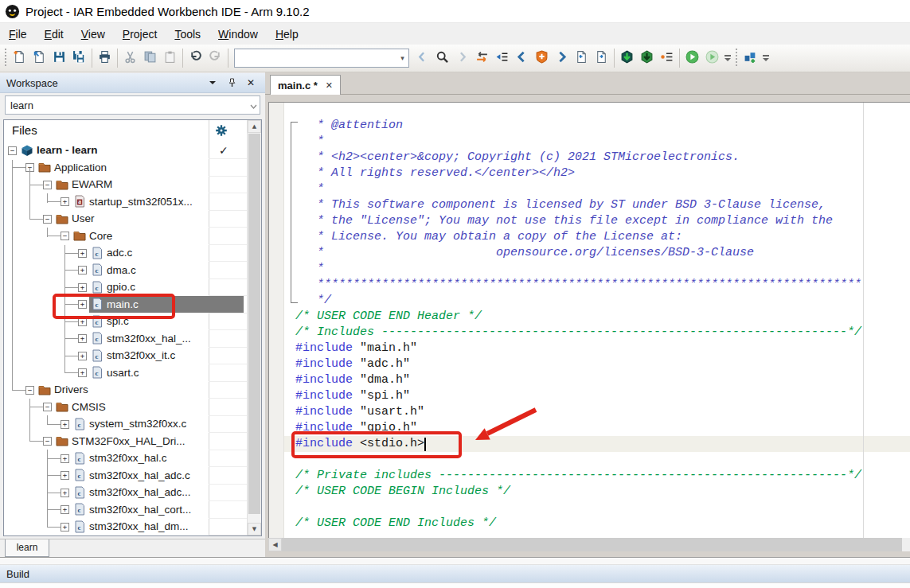  I want to click on search-button, so click(443, 58).